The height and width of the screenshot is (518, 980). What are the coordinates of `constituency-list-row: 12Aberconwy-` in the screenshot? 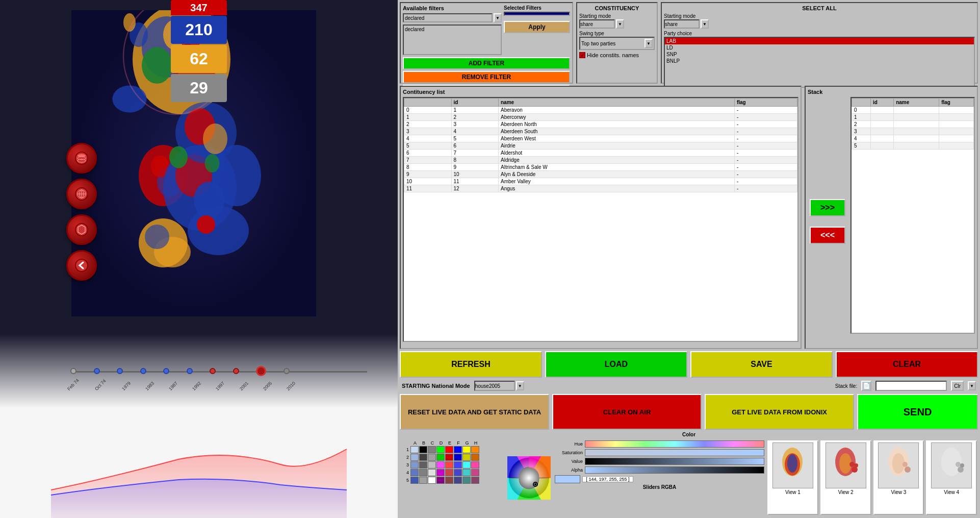 It's located at (601, 117).